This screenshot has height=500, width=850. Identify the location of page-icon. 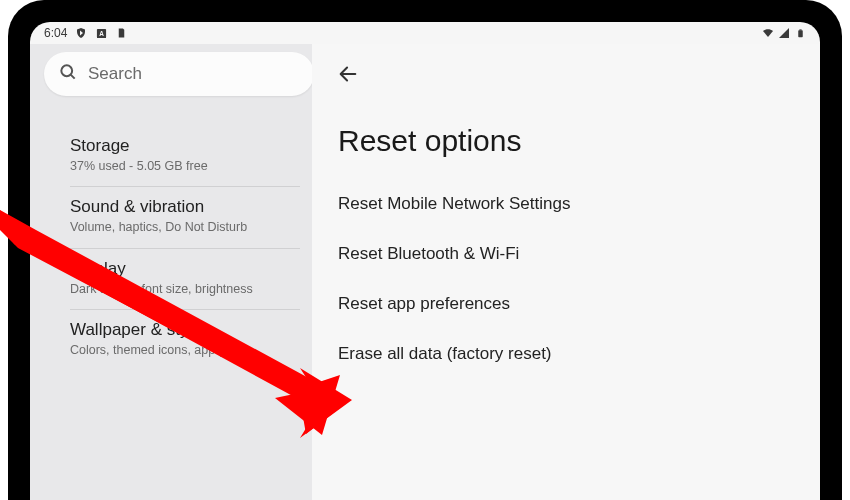
(121, 33).